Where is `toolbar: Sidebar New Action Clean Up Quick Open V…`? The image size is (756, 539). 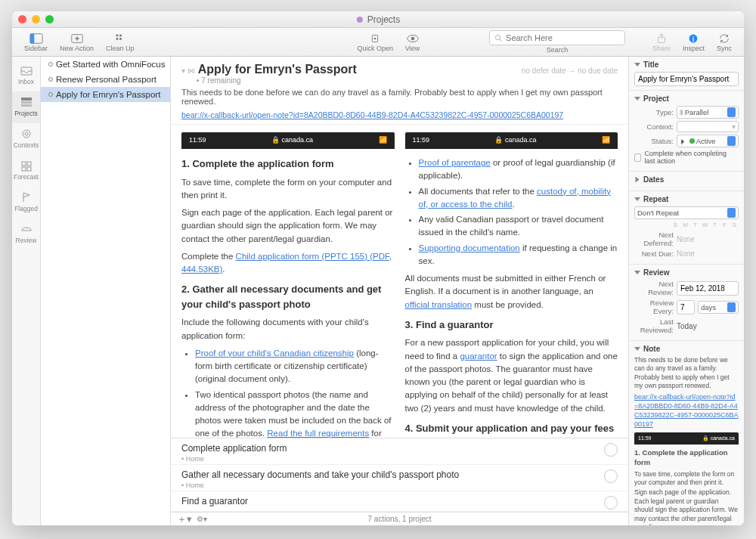 toolbar: Sidebar New Action Clean Up Quick Open V… is located at coordinates (378, 42).